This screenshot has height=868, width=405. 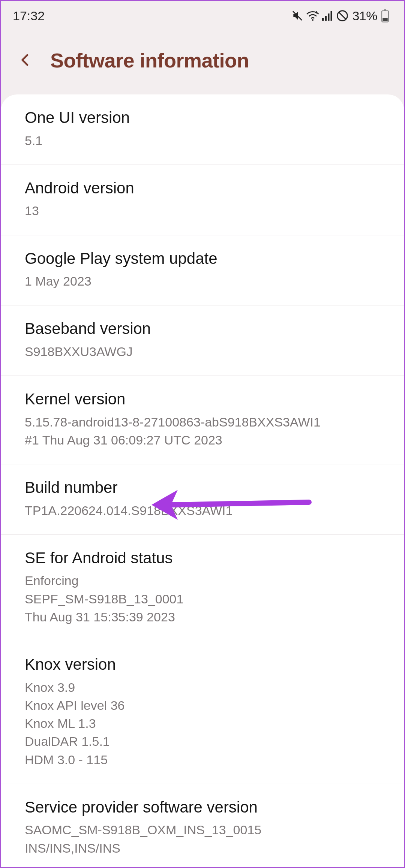 What do you see at coordinates (385, 16) in the screenshot?
I see `battery-icon` at bounding box center [385, 16].